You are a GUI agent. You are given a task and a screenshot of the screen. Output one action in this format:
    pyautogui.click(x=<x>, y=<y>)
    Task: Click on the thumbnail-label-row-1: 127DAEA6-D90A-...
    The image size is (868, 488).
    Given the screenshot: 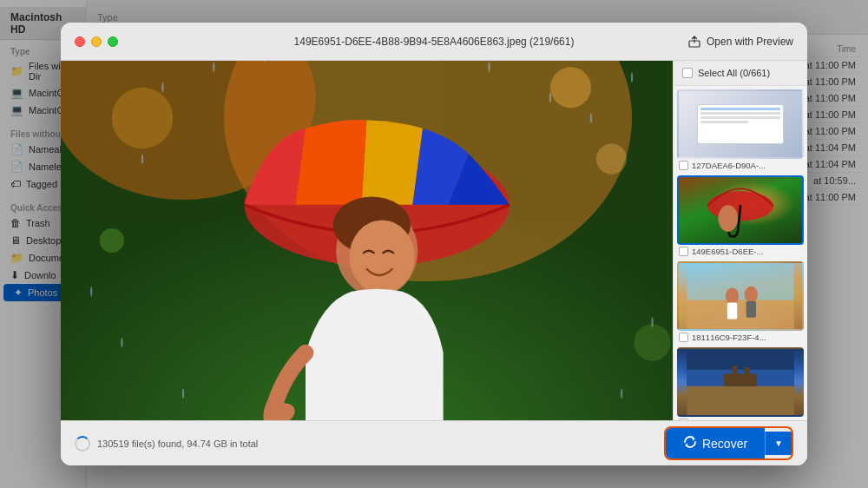 What is the action you would take?
    pyautogui.click(x=740, y=165)
    